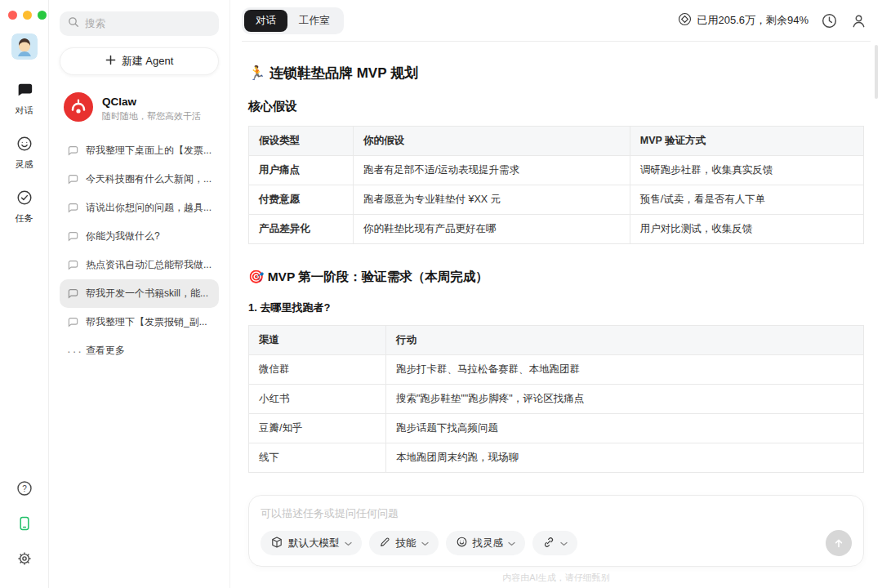 The height and width of the screenshot is (588, 882). Describe the element at coordinates (111, 61) in the screenshot. I see `plus-icon` at that location.